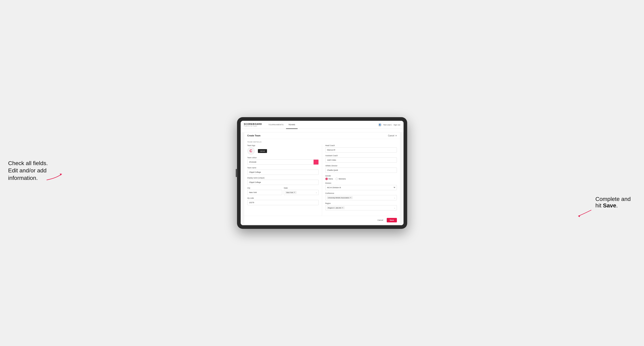  I want to click on gender-womens-radio, so click(337, 179).